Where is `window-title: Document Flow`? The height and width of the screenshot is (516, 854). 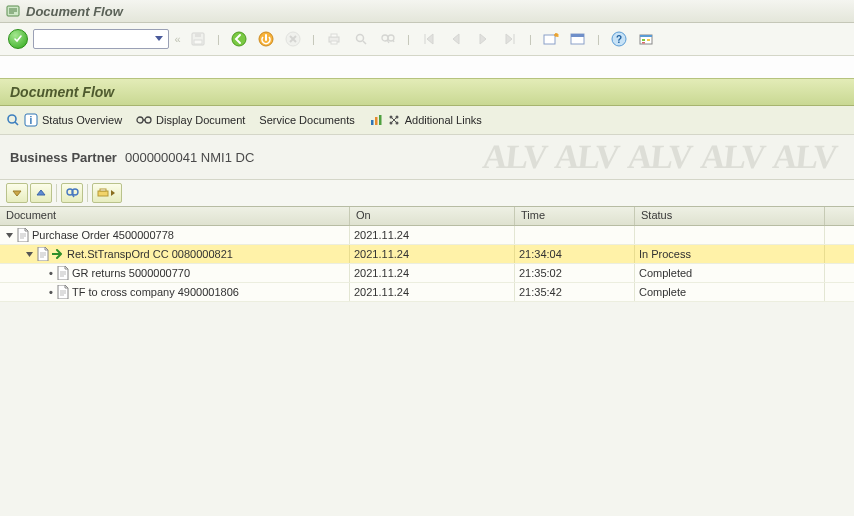
window-title: Document Flow is located at coordinates (74, 12).